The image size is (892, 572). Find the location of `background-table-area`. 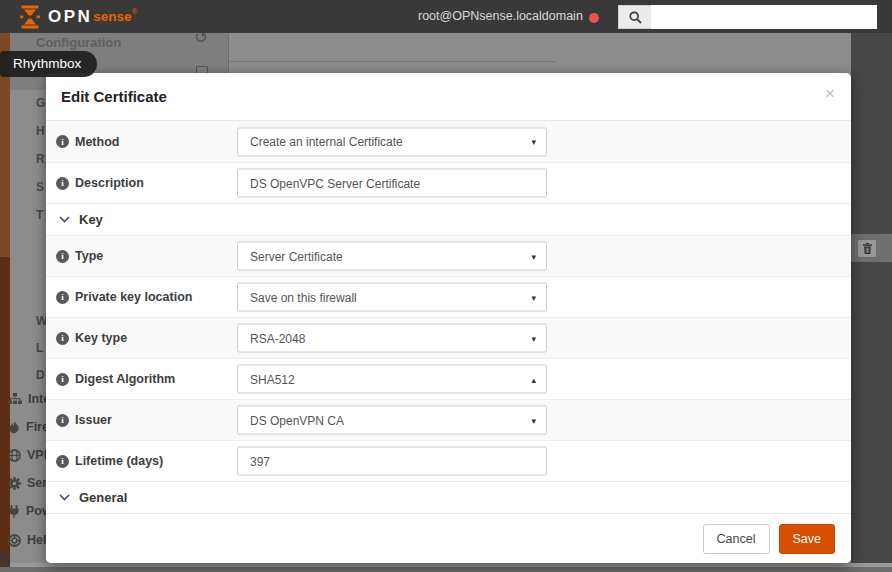

background-table-area is located at coordinates (872, 298).